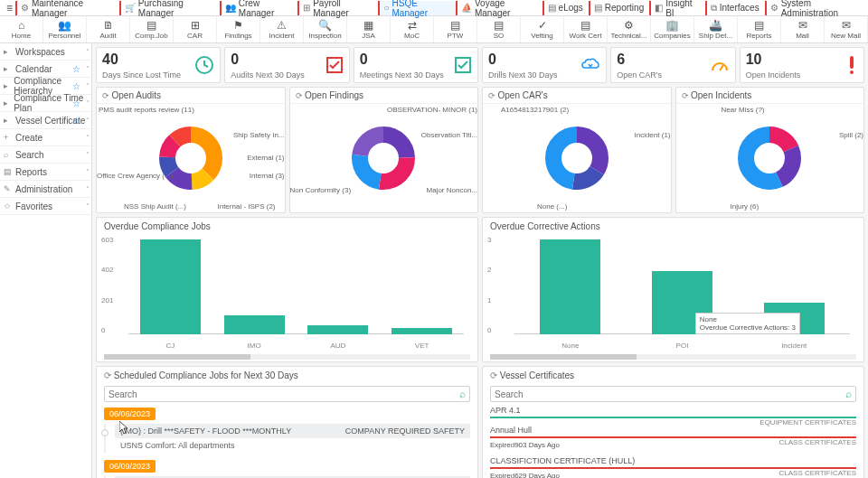 The width and height of the screenshot is (868, 478). What do you see at coordinates (760, 29) in the screenshot?
I see `toolbar-reports: ▤Reports` at bounding box center [760, 29].